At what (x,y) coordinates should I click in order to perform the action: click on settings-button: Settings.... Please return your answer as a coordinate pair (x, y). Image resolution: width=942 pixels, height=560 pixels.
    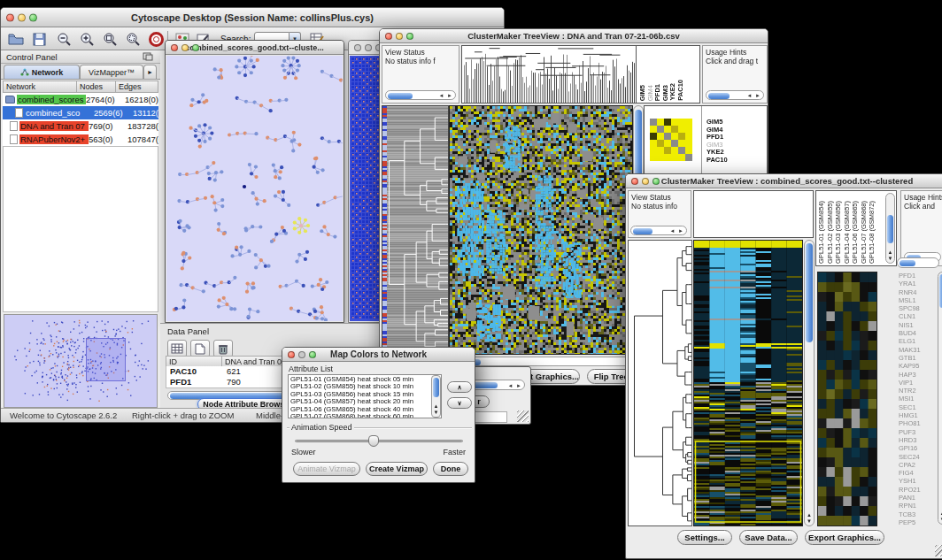
    Looking at the image, I should click on (705, 538).